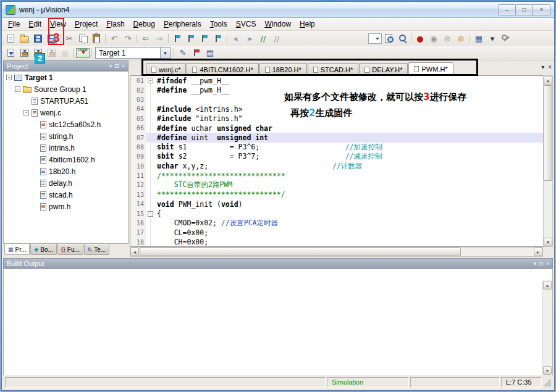 The height and width of the screenshot is (392, 556). What do you see at coordinates (337, 242) in the screenshot?
I see `code-line: 18 CH=0x00;` at bounding box center [337, 242].